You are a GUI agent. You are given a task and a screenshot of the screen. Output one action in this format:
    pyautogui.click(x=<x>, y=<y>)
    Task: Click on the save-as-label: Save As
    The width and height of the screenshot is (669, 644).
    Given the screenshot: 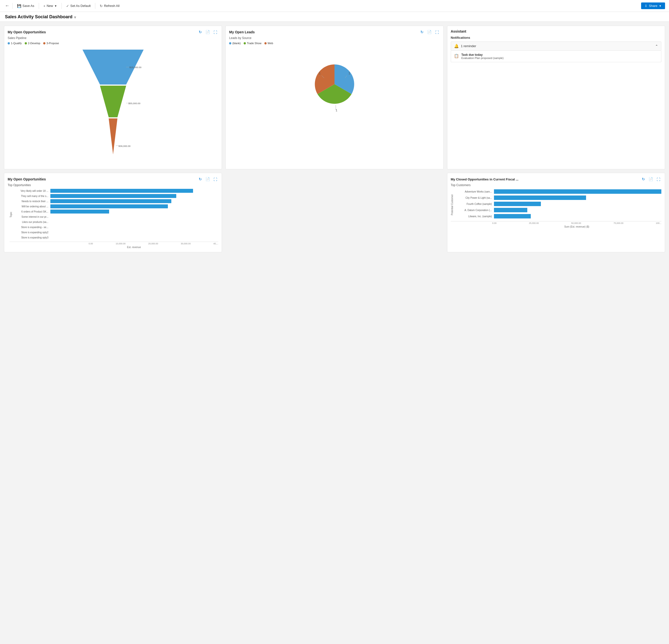 What is the action you would take?
    pyautogui.click(x=29, y=6)
    